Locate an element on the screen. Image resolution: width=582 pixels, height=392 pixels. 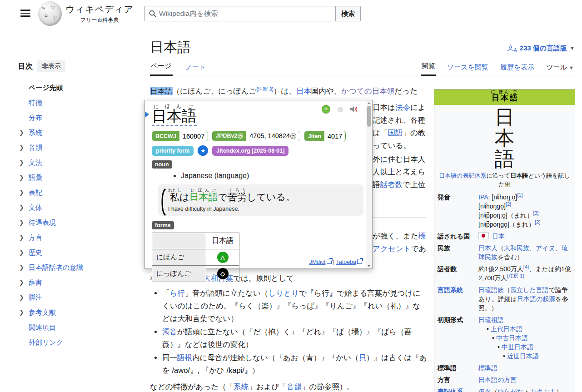
wiki-link: 日本人 is located at coordinates (488, 248).